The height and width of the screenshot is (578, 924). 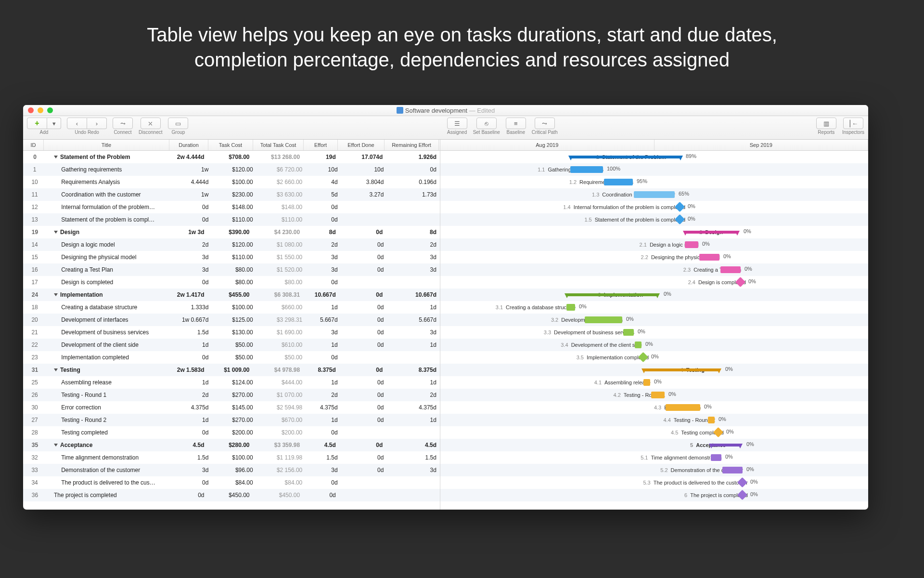 I want to click on gantt-task-label: 1.1Gathering requirements, so click(x=571, y=170).